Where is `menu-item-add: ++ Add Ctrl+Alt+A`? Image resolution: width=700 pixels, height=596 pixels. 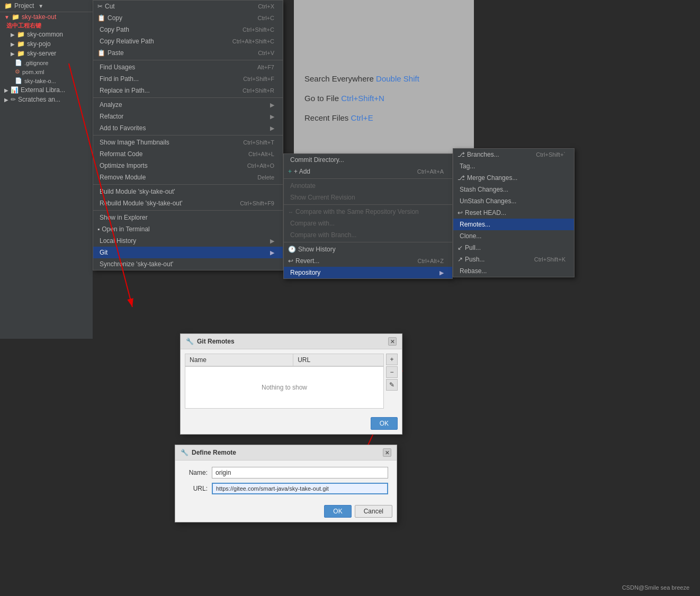 menu-item-add: ++ Add Ctrl+Alt+A is located at coordinates (368, 171).